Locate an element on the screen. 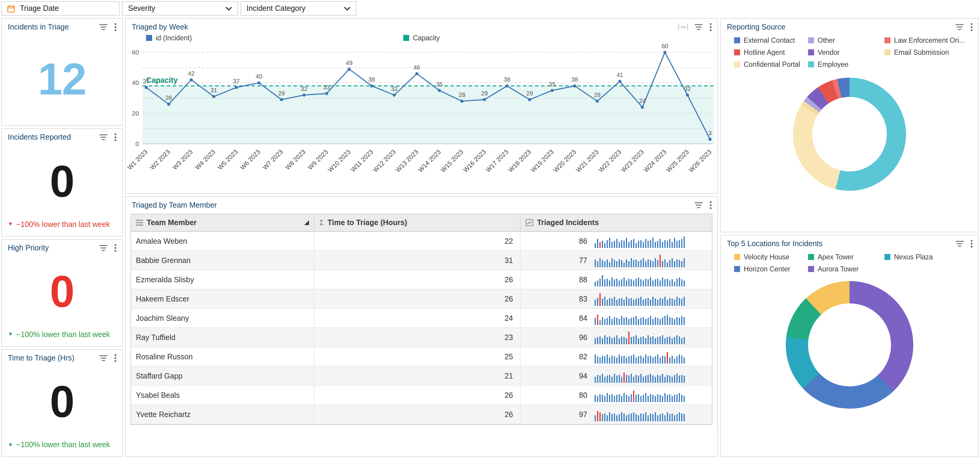 The image size is (980, 458). table-row: Staffard Gapp2194 is located at coordinates (422, 376).